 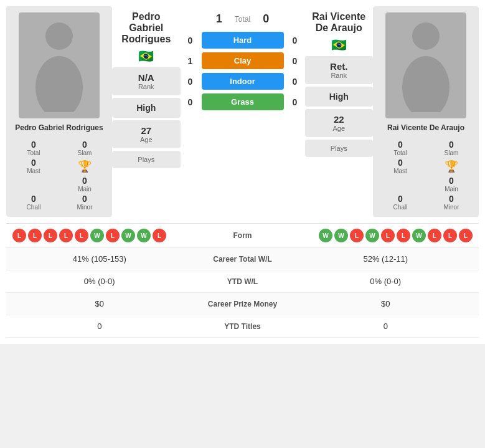 I want to click on player2-total: 0 Total, so click(x=400, y=148).